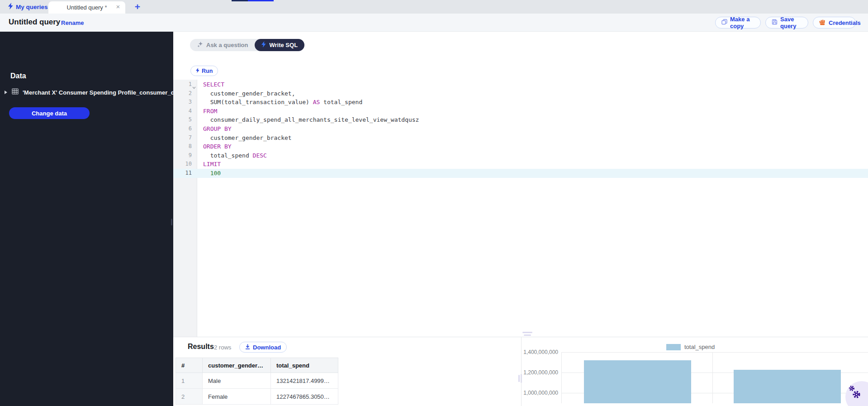 The height and width of the screenshot is (406, 868). What do you see at coordinates (247, 45) in the screenshot?
I see `mode-toggle: Ask a question Write SQL` at bounding box center [247, 45].